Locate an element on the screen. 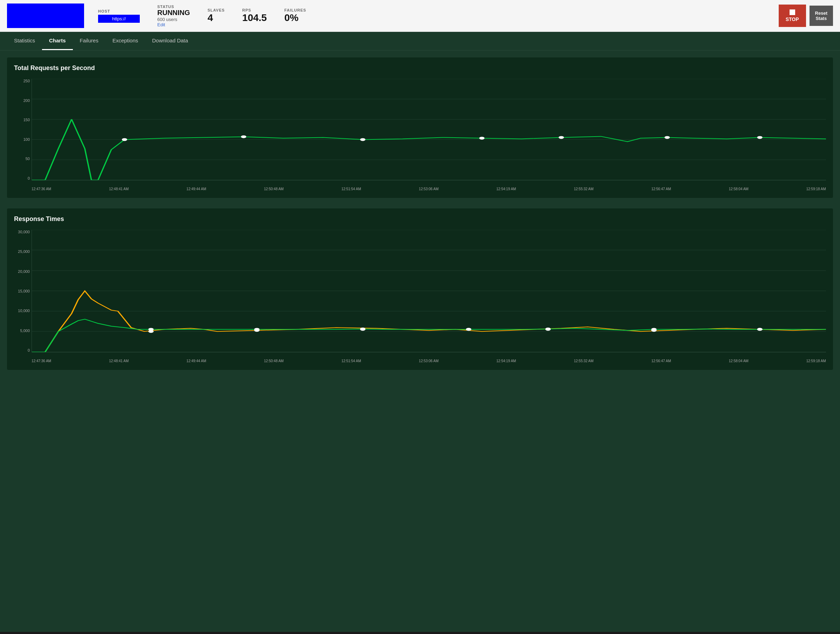  chart1-title: Total Requests per Second is located at coordinates (420, 68).